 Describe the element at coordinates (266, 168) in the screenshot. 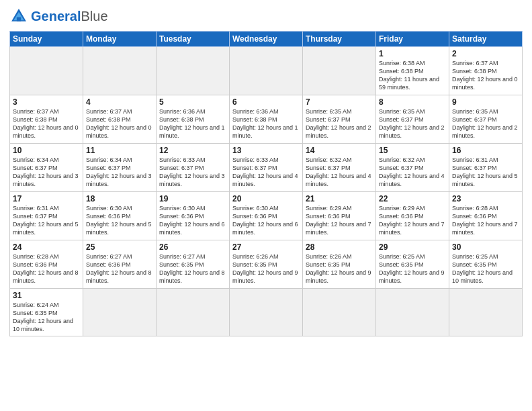

I see `calendar-day-cell: 13Sunrise: 6:33 AM Sunset: 6:37 PM Dayli…` at that location.